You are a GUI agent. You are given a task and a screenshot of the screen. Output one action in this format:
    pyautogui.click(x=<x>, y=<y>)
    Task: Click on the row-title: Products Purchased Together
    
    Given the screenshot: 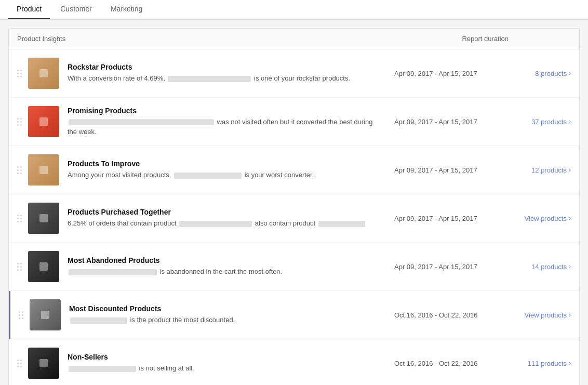 What is the action you would take?
    pyautogui.click(x=225, y=212)
    